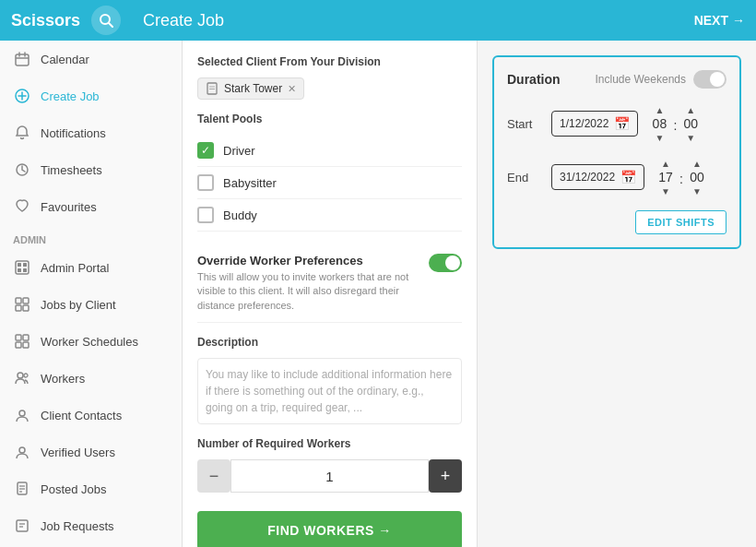 This screenshot has height=547, width=756. What do you see at coordinates (330, 380) in the screenshot?
I see `description-section: Description You may like to include addi…` at bounding box center [330, 380].